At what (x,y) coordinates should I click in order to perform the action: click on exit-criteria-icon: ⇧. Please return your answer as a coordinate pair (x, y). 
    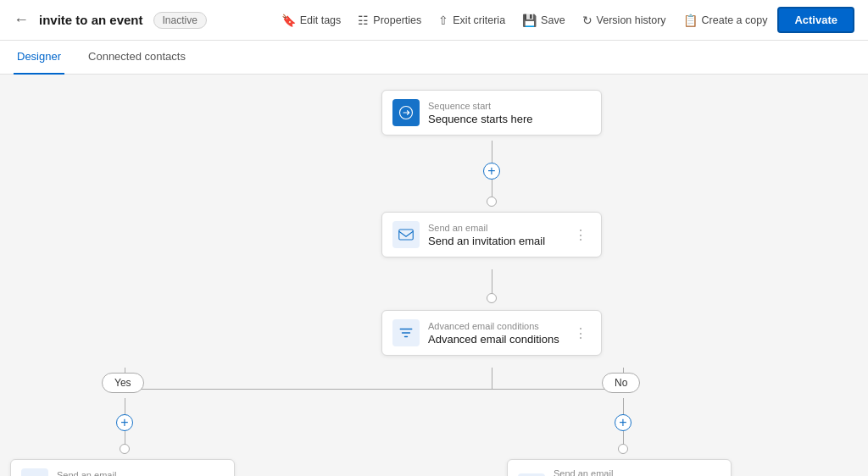
    Looking at the image, I should click on (443, 20).